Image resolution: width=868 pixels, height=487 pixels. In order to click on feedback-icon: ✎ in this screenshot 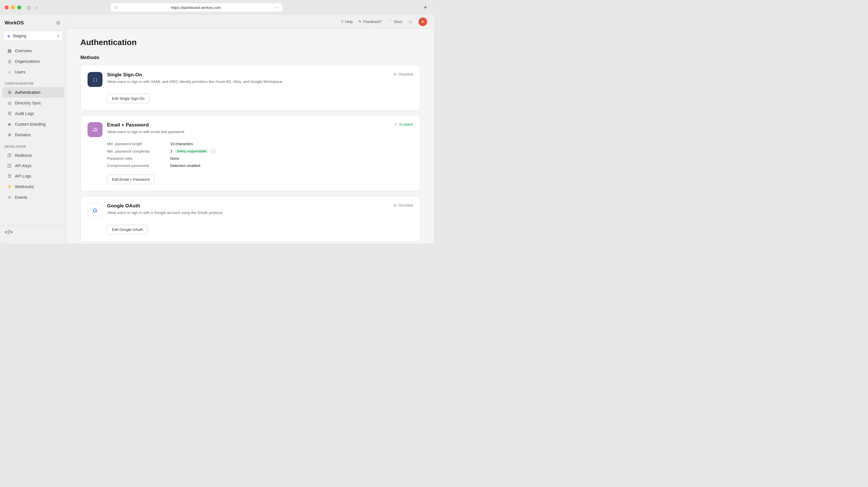, I will do `click(360, 22)`.